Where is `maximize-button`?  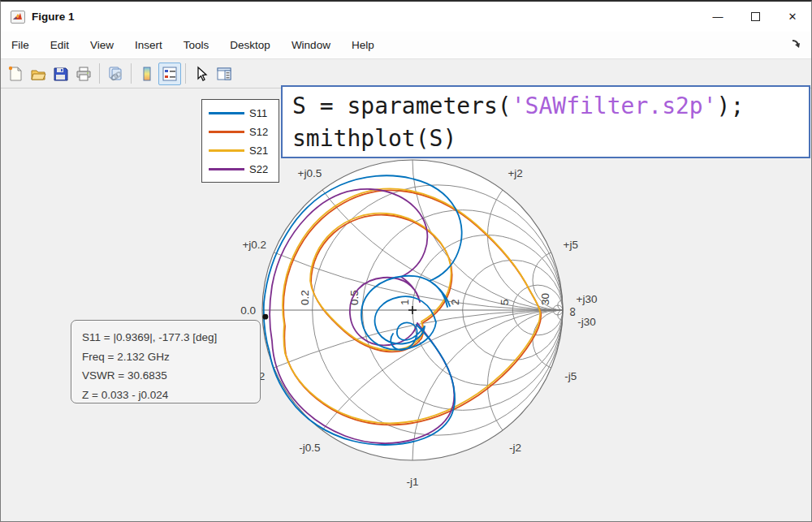
maximize-button is located at coordinates (755, 16).